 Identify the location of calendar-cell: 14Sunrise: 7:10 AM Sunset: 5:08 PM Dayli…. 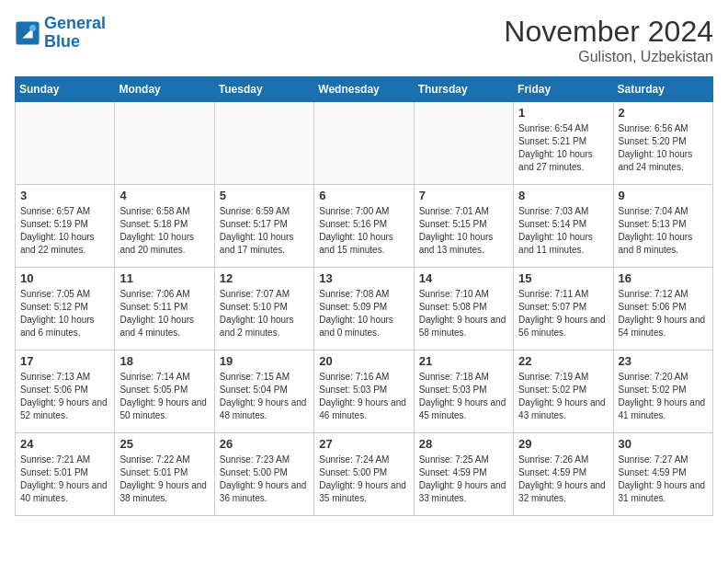
(463, 309).